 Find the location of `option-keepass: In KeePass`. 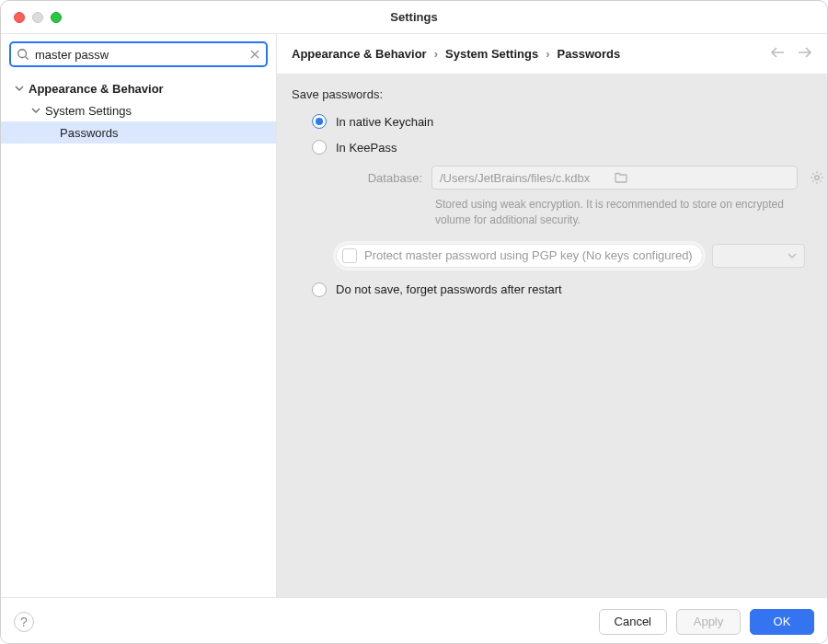

option-keepass: In KeePass is located at coordinates (559, 147).